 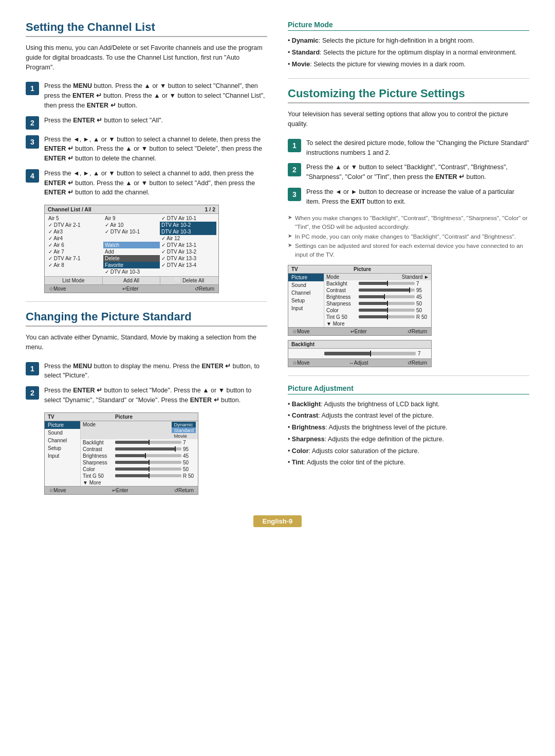 What do you see at coordinates (32, 176) in the screenshot?
I see `step-num-4: 4` at bounding box center [32, 176].